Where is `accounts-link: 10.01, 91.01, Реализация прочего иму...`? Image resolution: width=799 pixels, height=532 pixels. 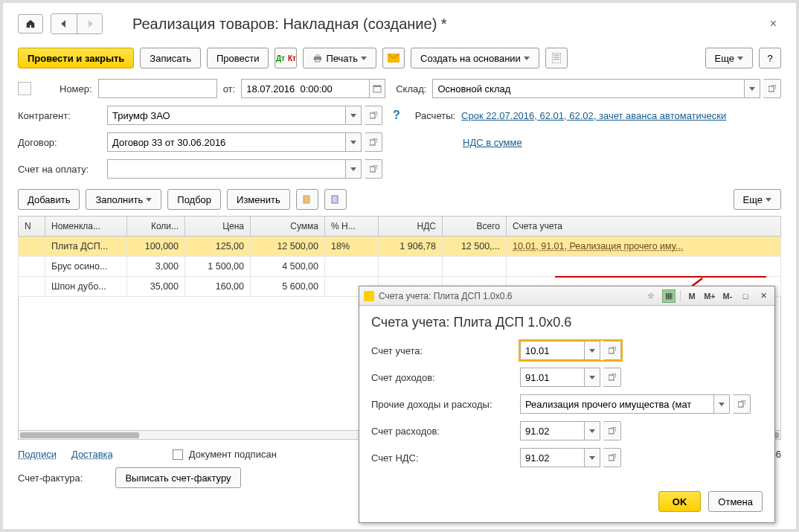 accounts-link: 10.01, 91.01, Реализация прочего иму... is located at coordinates (598, 246).